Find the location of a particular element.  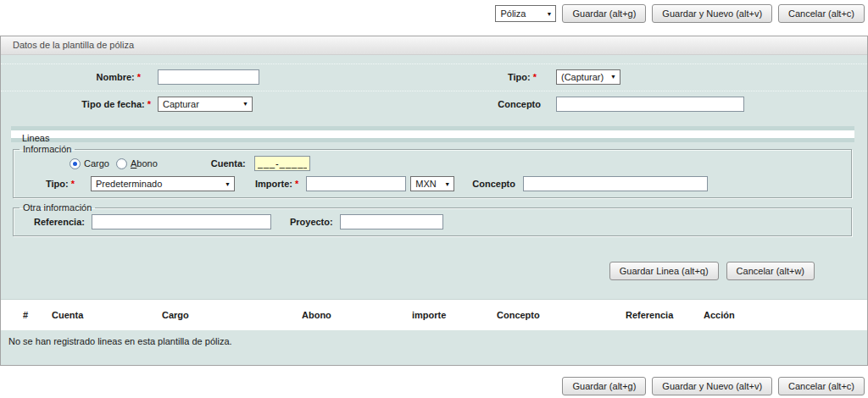

otra-informacion-fieldset: Otra información Referencia: Proyecto: is located at coordinates (432, 219).